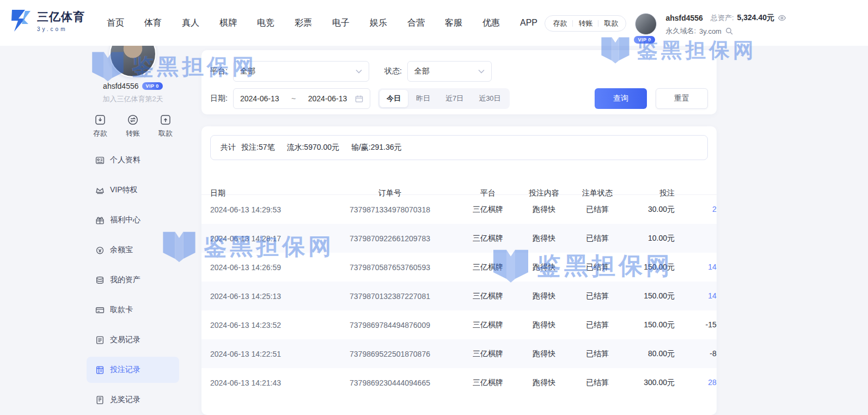 Image resolution: width=868 pixels, height=415 pixels. What do you see at coordinates (710, 32) in the screenshot?
I see `domain-value: 3y.com` at bounding box center [710, 32].